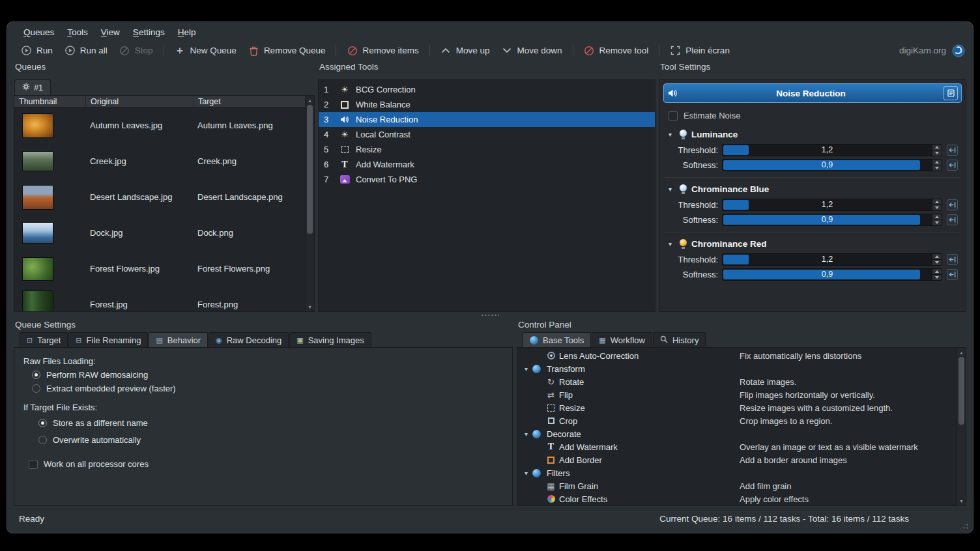 The image size is (980, 551). I want to click on menu-settings: Settings, so click(149, 33).